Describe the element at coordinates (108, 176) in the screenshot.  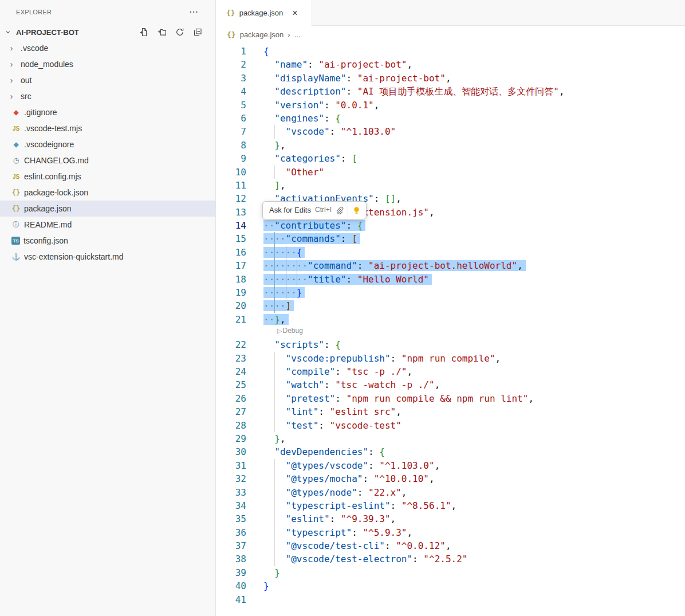
I see `file-item-eslint.config.mjs: JSeslint.config.mjs` at that location.